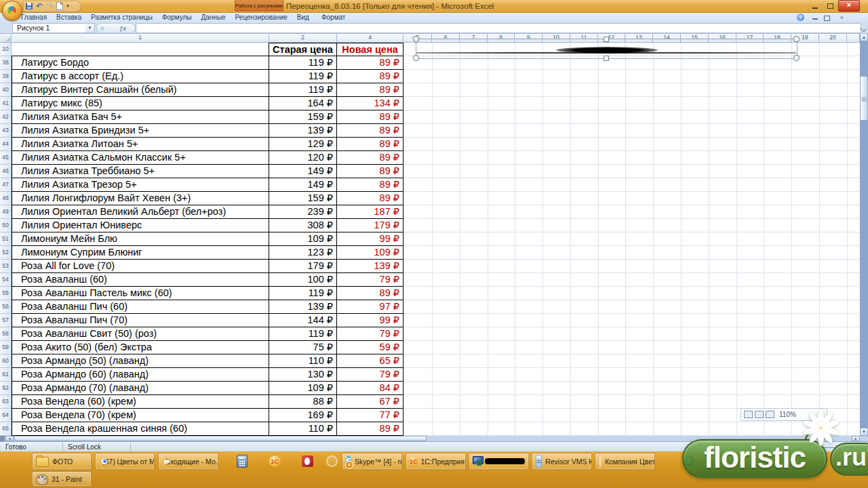  I want to click on row-header-56: 56, so click(5, 307).